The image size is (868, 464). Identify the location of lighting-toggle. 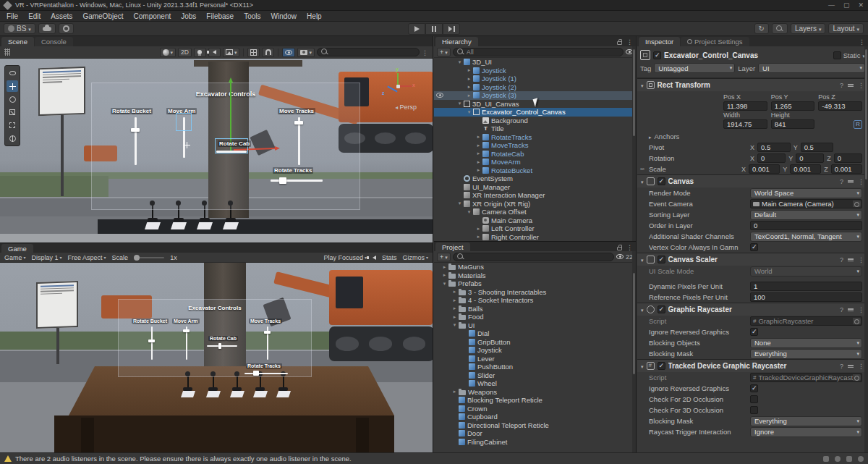
(200, 52).